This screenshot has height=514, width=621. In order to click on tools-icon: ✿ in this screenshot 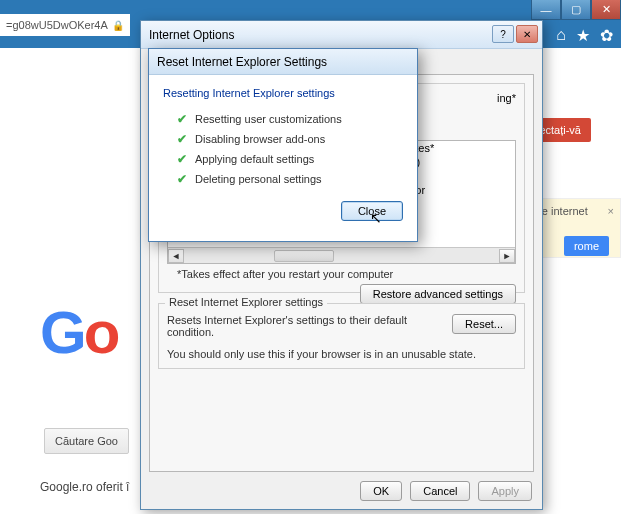, I will do `click(606, 36)`.